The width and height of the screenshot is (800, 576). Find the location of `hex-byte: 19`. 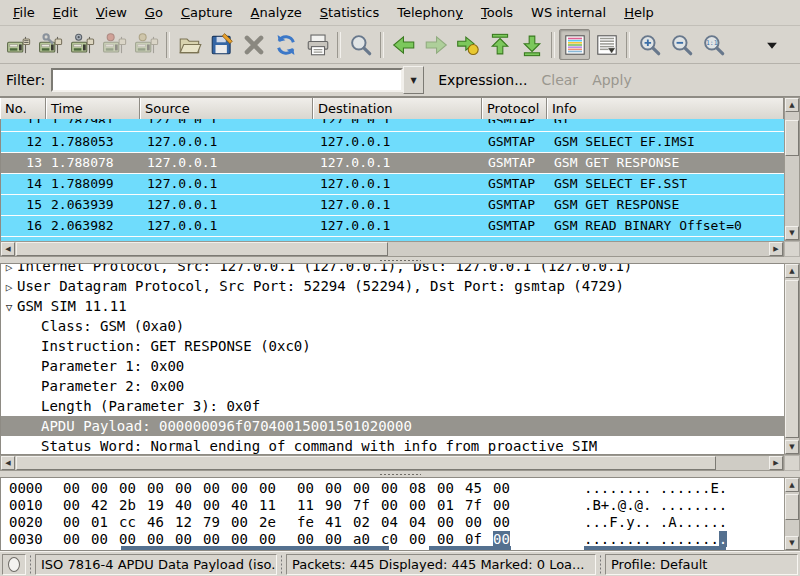

hex-byte: 19 is located at coordinates (161, 506).